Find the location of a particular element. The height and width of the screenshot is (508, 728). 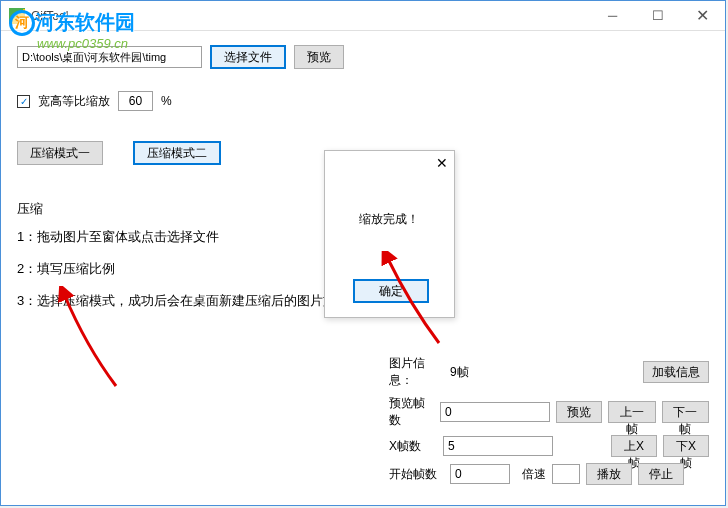

stop-button: 停止 is located at coordinates (661, 474).